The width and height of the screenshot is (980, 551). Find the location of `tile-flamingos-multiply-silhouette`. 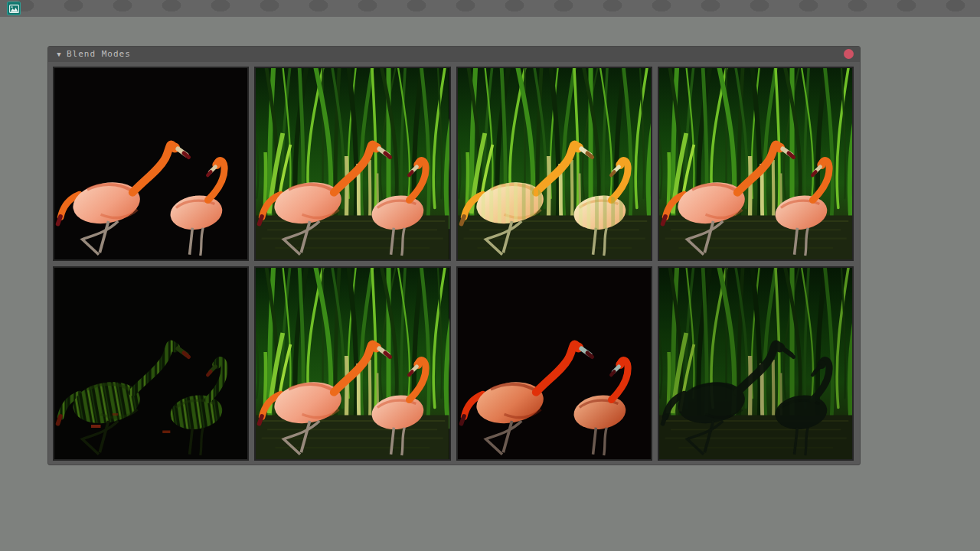

tile-flamingos-multiply-silhouette is located at coordinates (151, 364).